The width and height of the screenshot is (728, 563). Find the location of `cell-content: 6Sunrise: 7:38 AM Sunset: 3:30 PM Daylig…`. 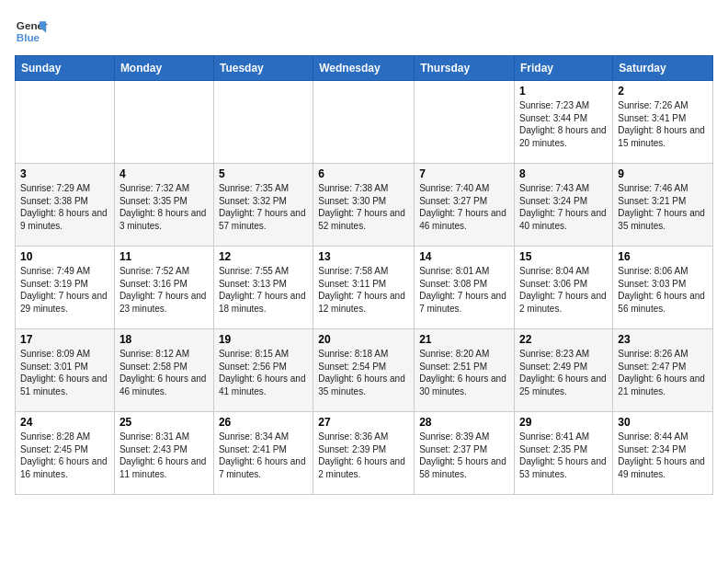

cell-content: 6Sunrise: 7:38 AM Sunset: 3:30 PM Daylig… is located at coordinates (364, 200).